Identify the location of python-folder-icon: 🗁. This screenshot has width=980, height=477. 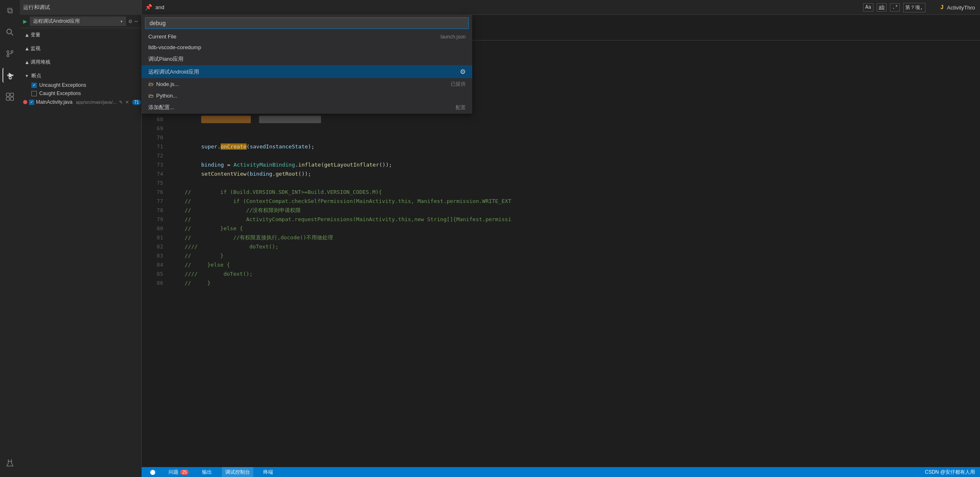
(151, 96).